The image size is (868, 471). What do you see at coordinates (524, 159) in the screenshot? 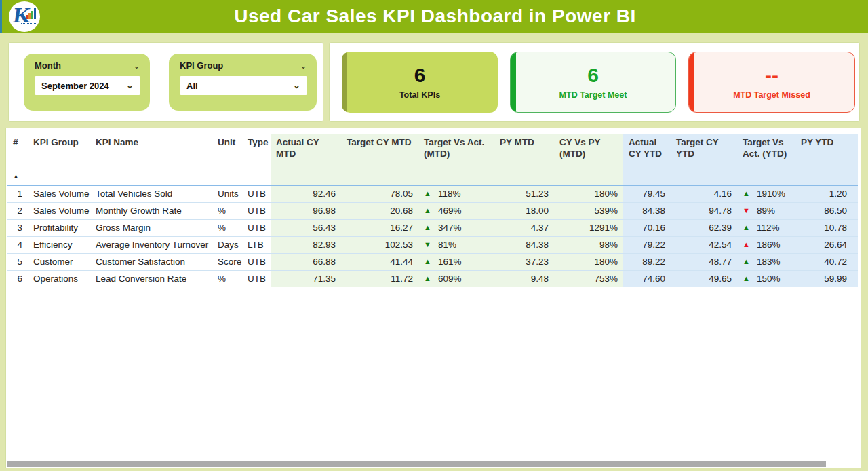
I see `col-header-py-mtd: PY MTD` at bounding box center [524, 159].